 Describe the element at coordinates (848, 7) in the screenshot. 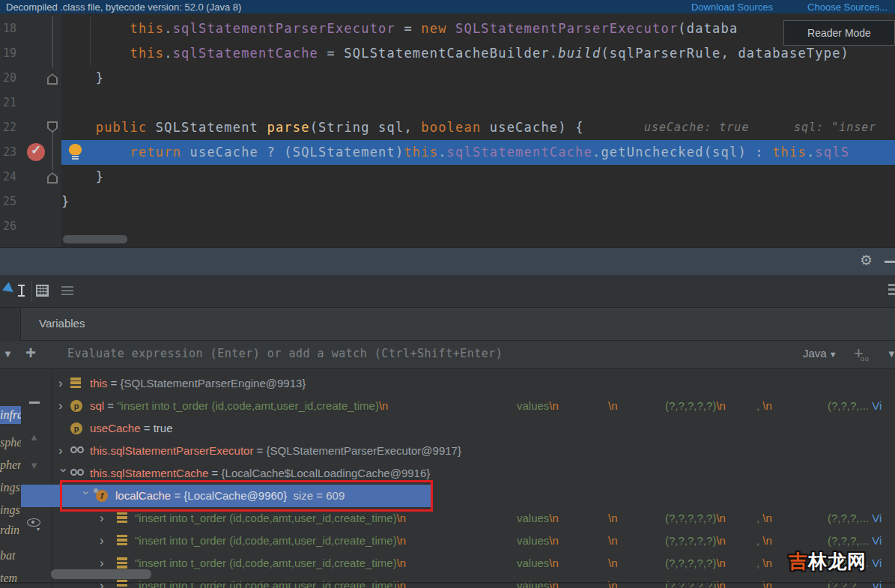

I see `choose-sources-link: Choose Sources...` at that location.